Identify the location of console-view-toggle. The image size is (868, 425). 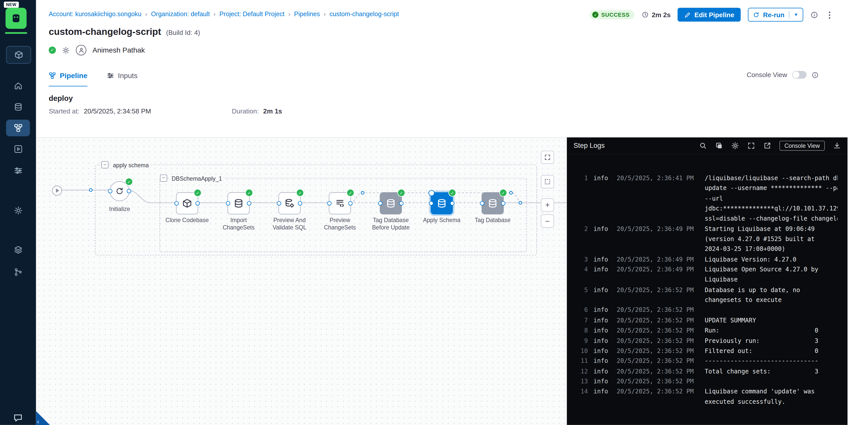
(799, 75).